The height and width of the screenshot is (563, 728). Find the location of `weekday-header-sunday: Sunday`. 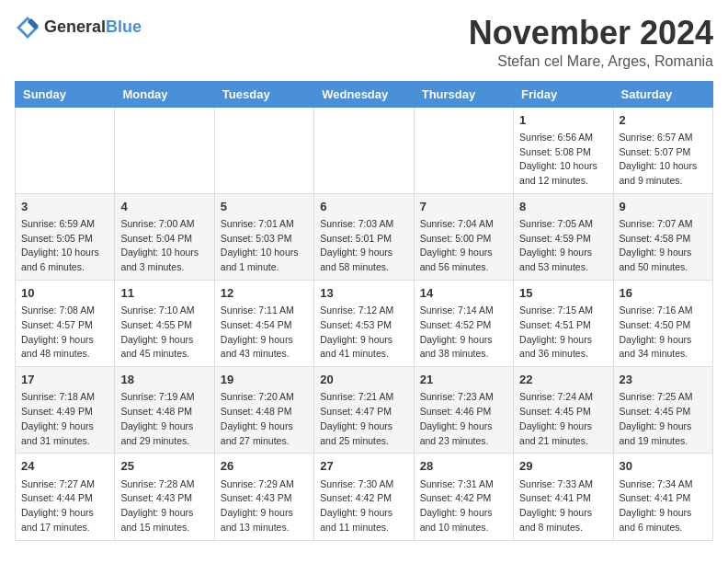

weekday-header-sunday: Sunday is located at coordinates (65, 94).